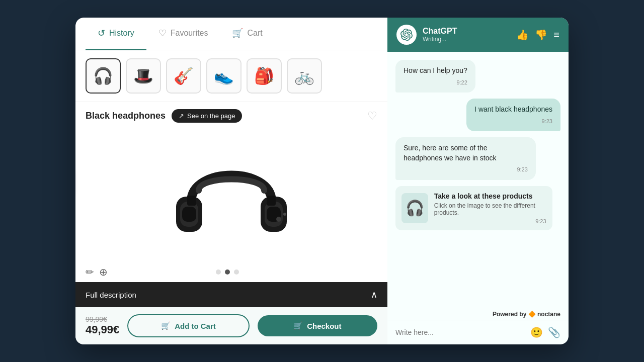 This screenshot has width=644, height=362. What do you see at coordinates (544, 314) in the screenshot?
I see `noctane-logo: 🔶 noctane` at bounding box center [544, 314].